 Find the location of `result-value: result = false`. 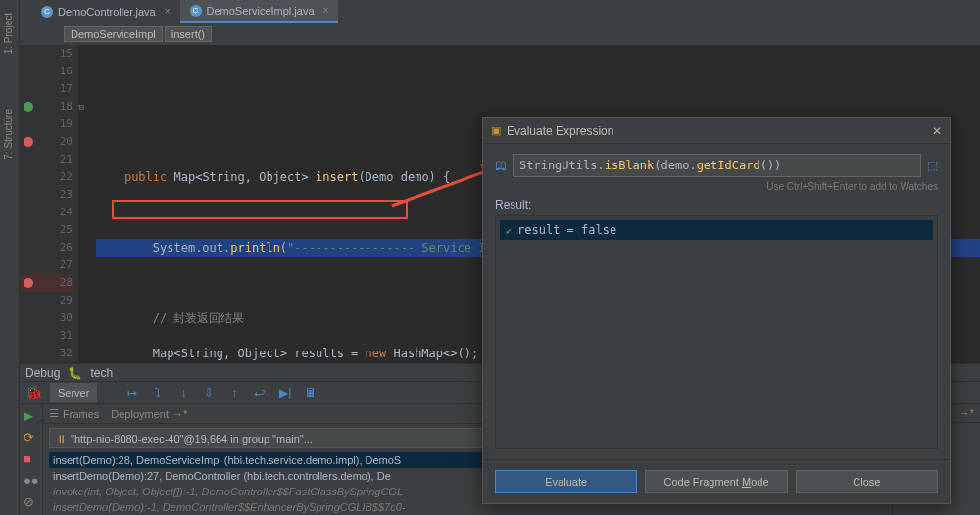

result-value: result = false is located at coordinates (566, 230).